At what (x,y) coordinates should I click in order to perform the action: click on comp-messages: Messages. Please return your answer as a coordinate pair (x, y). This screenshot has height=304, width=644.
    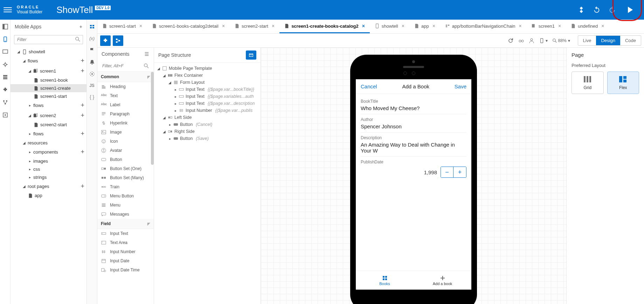
    Looking at the image, I should click on (125, 214).